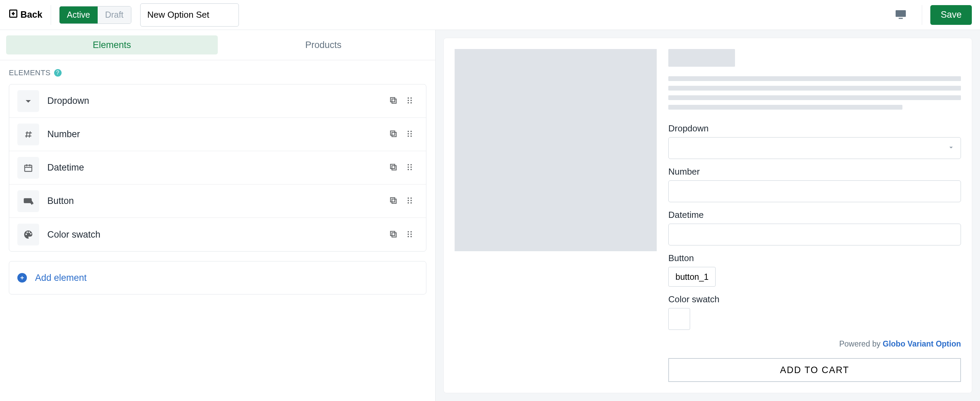 Image resolution: width=980 pixels, height=401 pixels. What do you see at coordinates (218, 168) in the screenshot?
I see `element-row-datetime: Datetime` at bounding box center [218, 168].